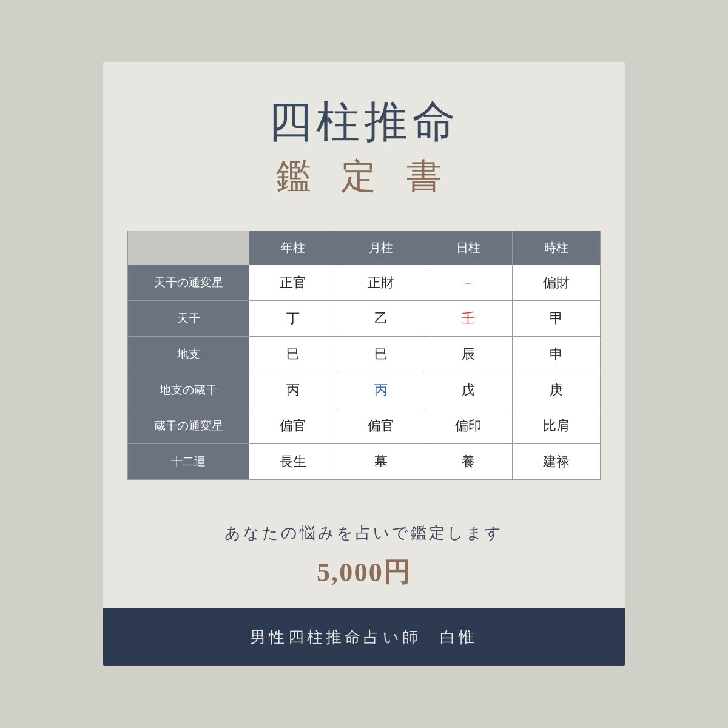  What do you see at coordinates (189, 354) in the screenshot?
I see `row-header-2: 地支` at bounding box center [189, 354].